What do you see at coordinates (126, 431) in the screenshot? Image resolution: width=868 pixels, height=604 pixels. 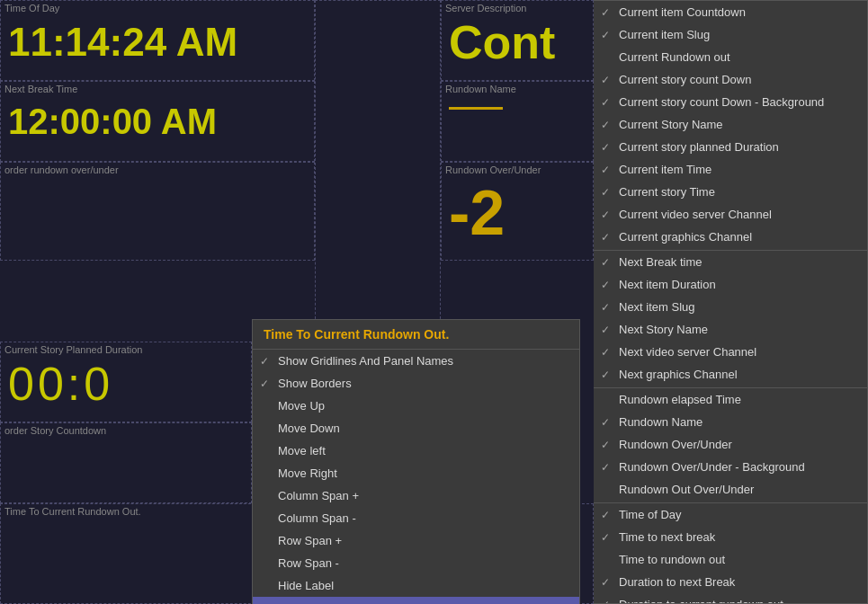 I see `story-countdown-label: order Story Countdown` at bounding box center [126, 431].